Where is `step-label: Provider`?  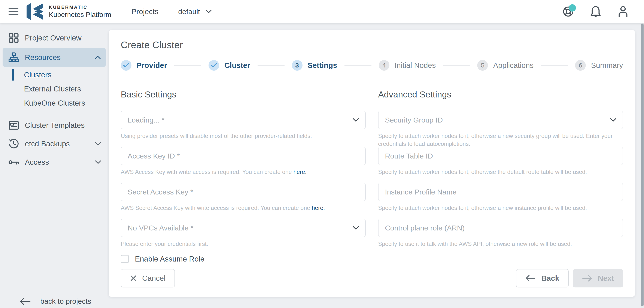 step-label: Provider is located at coordinates (152, 65).